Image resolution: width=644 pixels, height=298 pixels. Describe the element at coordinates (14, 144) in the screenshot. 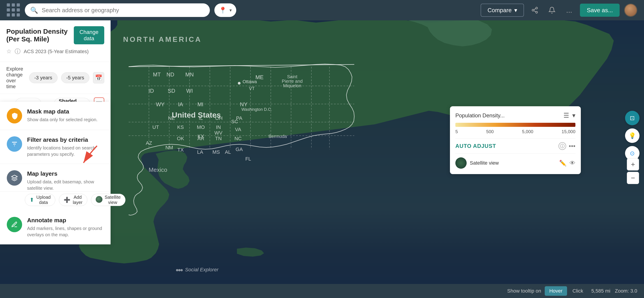

I see `filter-icon` at that location.